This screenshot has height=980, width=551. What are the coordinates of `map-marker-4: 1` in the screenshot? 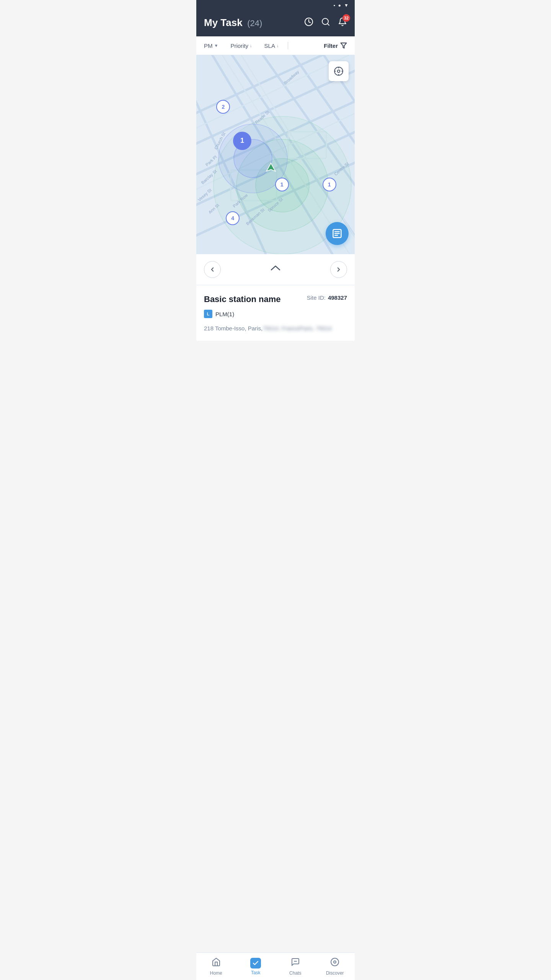 It's located at (329, 185).